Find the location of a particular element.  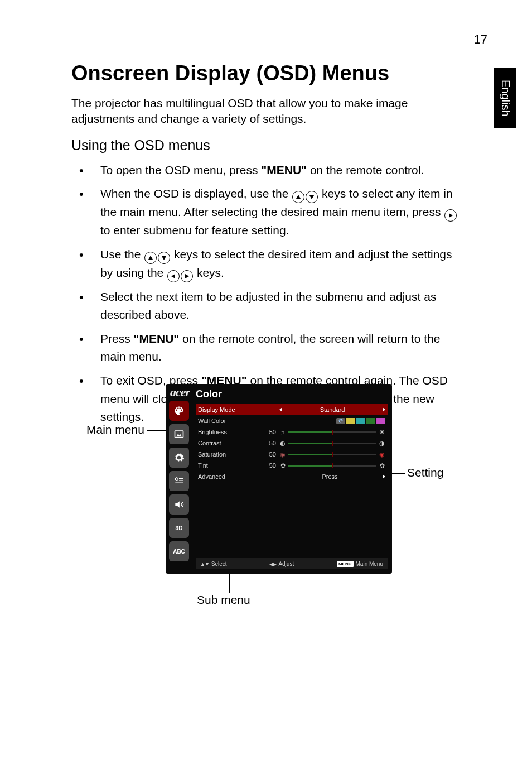

tint-low-icon: ✿ is located at coordinates (283, 465).